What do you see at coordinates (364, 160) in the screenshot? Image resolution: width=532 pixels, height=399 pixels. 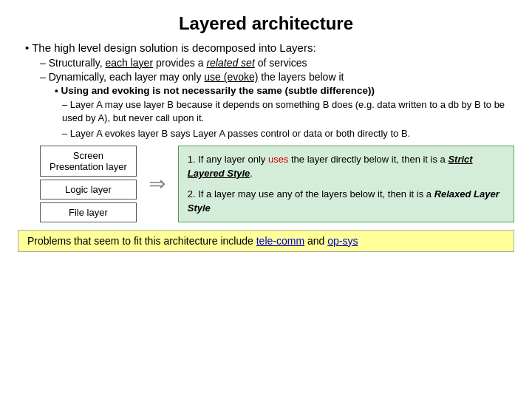 I see `rule-1-underline: directly below it` at bounding box center [364, 160].